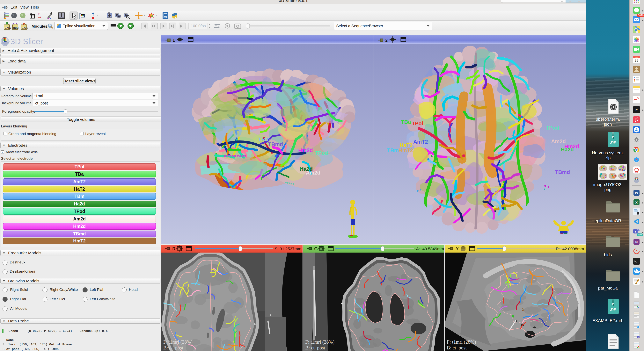  Describe the element at coordinates (16, 28) in the screenshot. I see `svg-text: DCM` at that location.